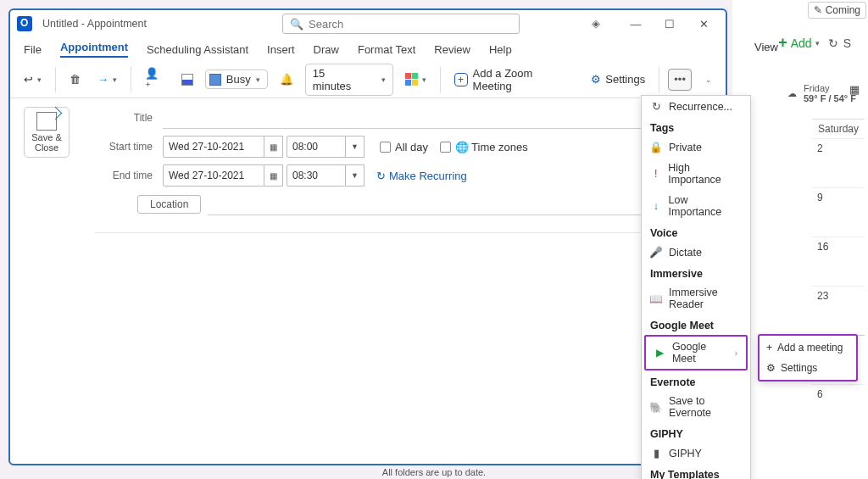 The image size is (868, 479). What do you see at coordinates (685, 454) in the screenshot?
I see `giphy-label: GIPHY` at bounding box center [685, 454].